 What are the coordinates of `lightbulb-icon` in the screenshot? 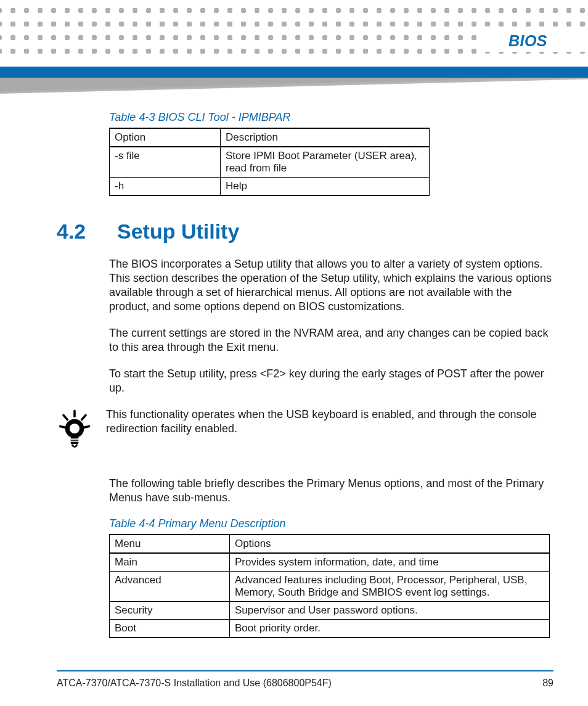 It's located at (75, 430).